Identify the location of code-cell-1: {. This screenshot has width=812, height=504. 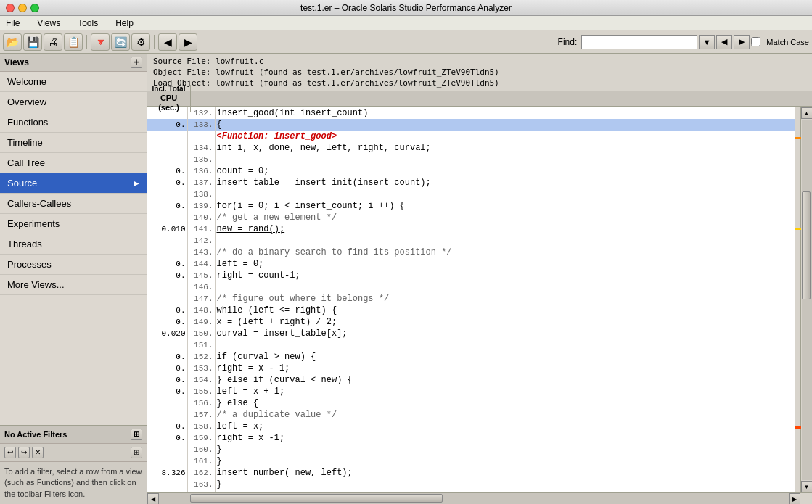
(505, 125).